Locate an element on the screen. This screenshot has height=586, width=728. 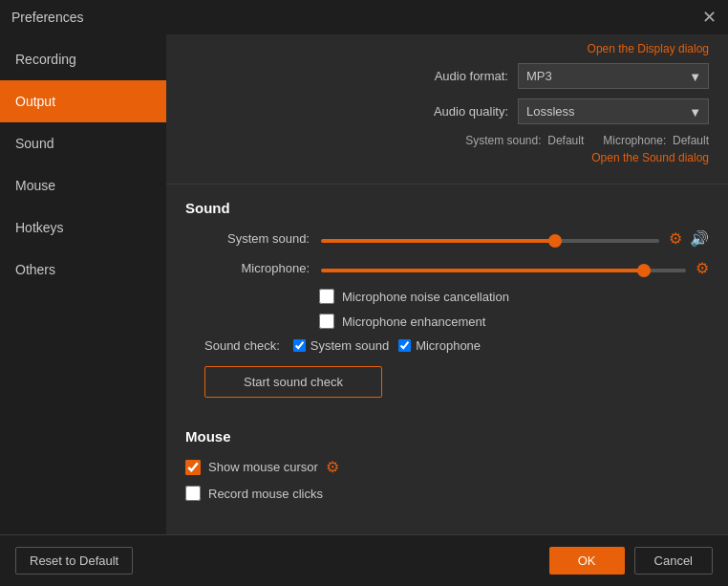
audio-quality-select-wrapper: Lossless High Medium Low ▼ is located at coordinates (613, 111).